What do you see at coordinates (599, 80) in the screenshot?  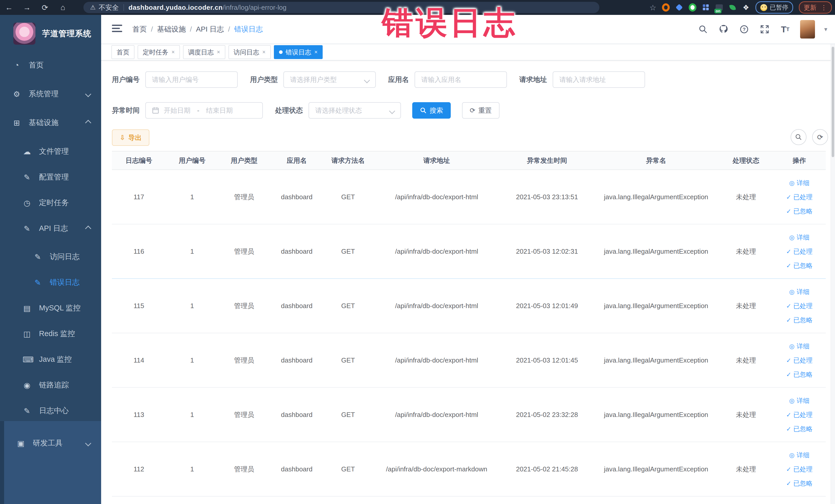 I see `request-url-input: 请输入请求地址` at bounding box center [599, 80].